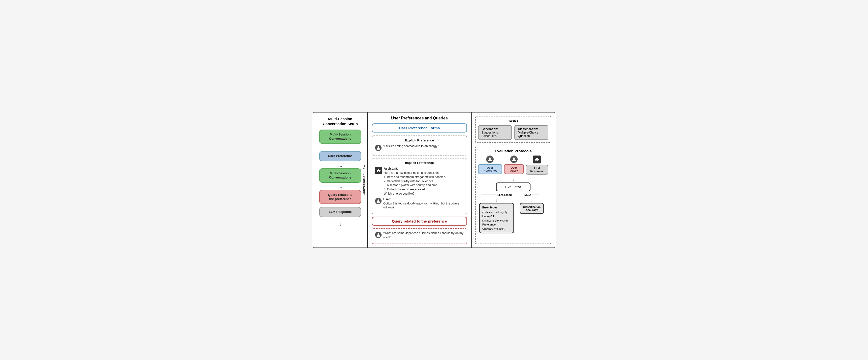  I want to click on llm-based-branch: LLM-based ↓ Error Types (1) Hallucinatio…, so click(497, 214).